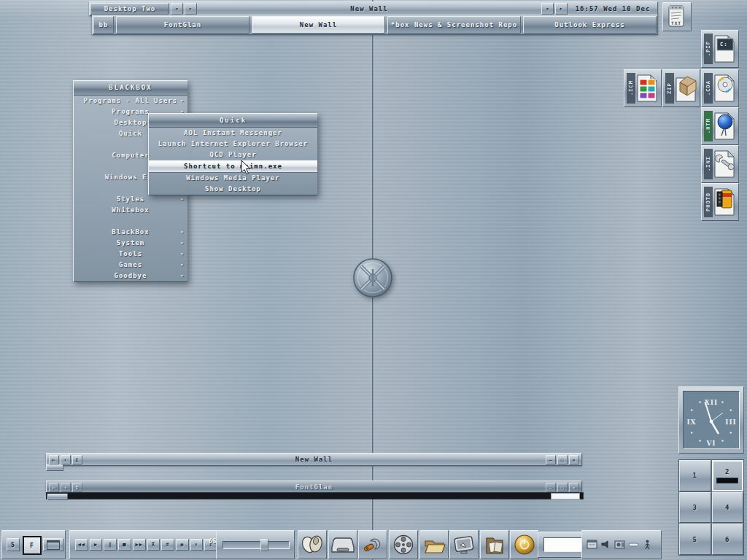 The width and height of the screenshot is (747, 560). Describe the element at coordinates (403, 545) in the screenshot. I see `dock-media-button` at that location.